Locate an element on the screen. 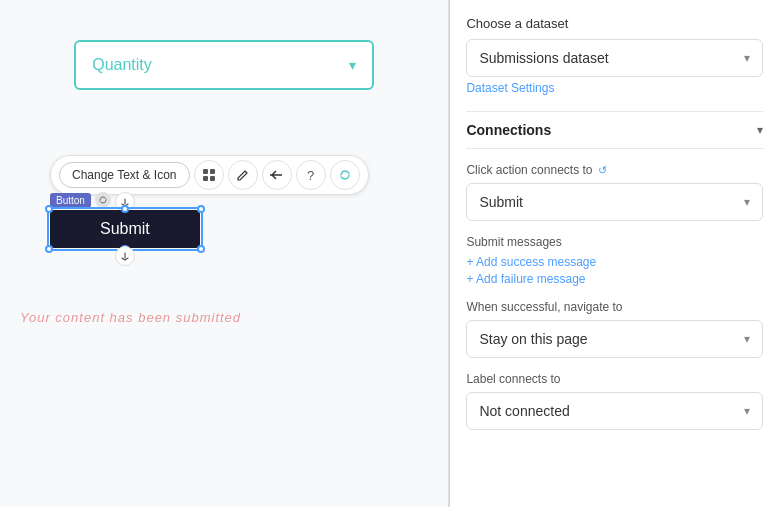 The image size is (779, 507). widget-connect-icon is located at coordinates (103, 200).